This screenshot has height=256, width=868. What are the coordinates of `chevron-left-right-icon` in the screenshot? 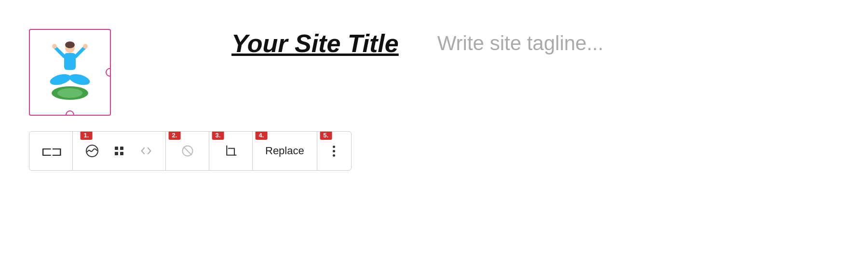 It's located at (146, 151).